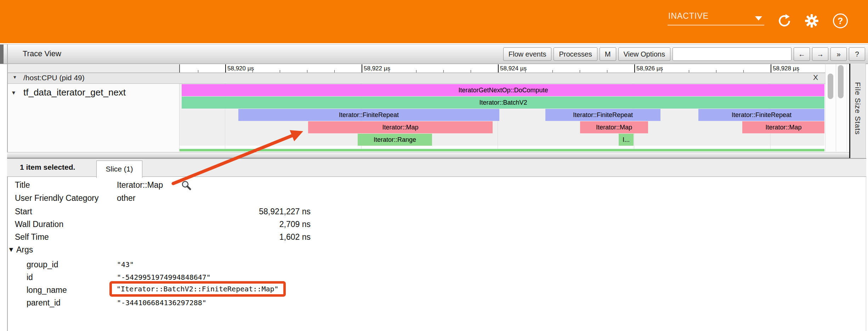 The width and height of the screenshot is (868, 331). What do you see at coordinates (47, 290) in the screenshot?
I see `arg-key: long_name` at bounding box center [47, 290].